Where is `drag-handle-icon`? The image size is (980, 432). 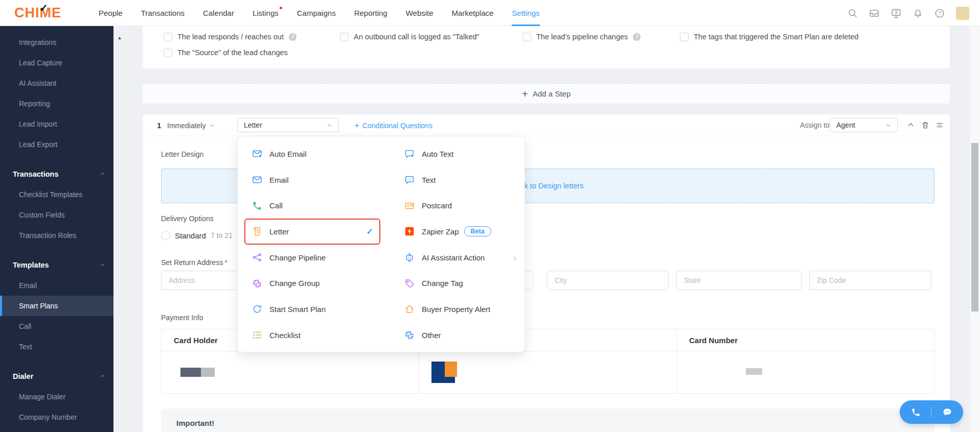
drag-handle-icon is located at coordinates (940, 126).